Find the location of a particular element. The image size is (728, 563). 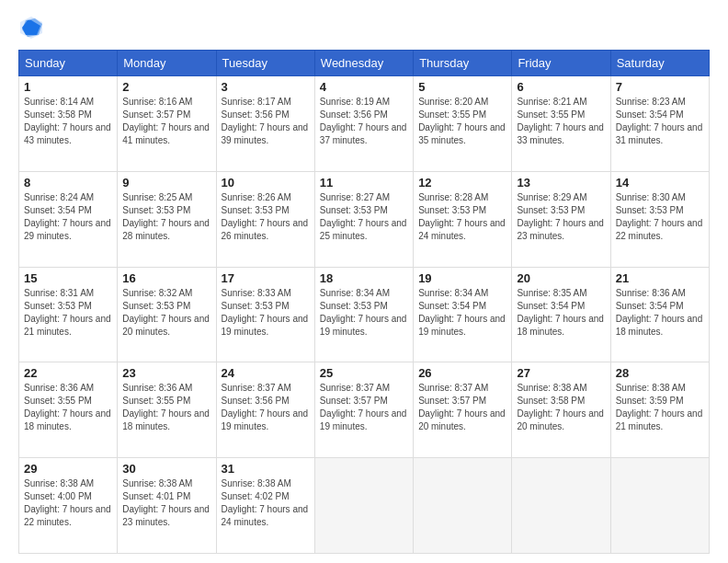

day-number: 11 is located at coordinates (364, 182).